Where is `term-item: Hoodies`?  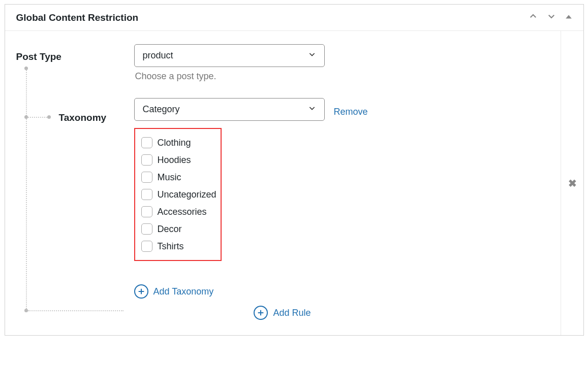 term-item: Hoodies is located at coordinates (177, 160).